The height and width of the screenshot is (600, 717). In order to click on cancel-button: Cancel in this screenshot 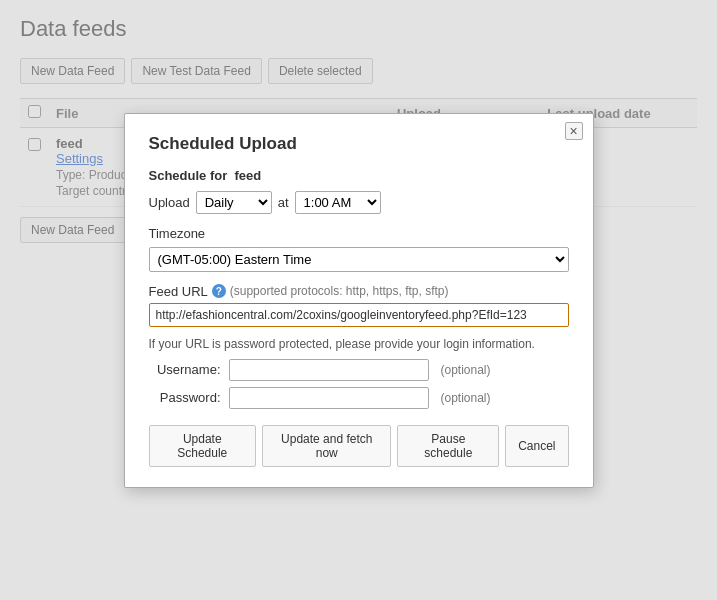, I will do `click(536, 446)`.